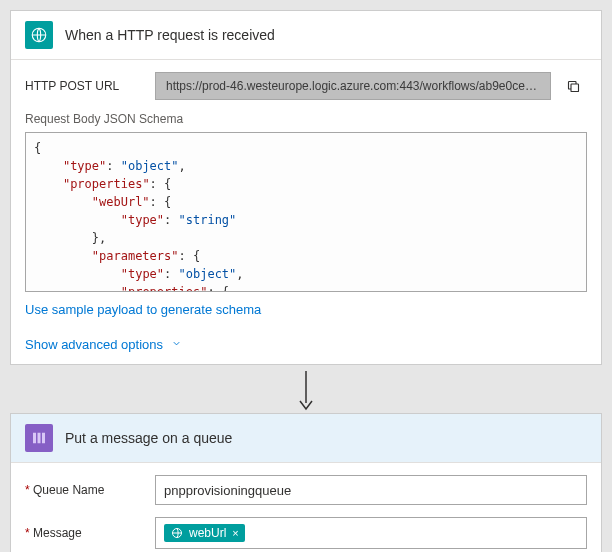 The height and width of the screenshot is (552, 612). Describe the element at coordinates (148, 438) in the screenshot. I see `queue-action-title: Put a message on a queue` at that location.